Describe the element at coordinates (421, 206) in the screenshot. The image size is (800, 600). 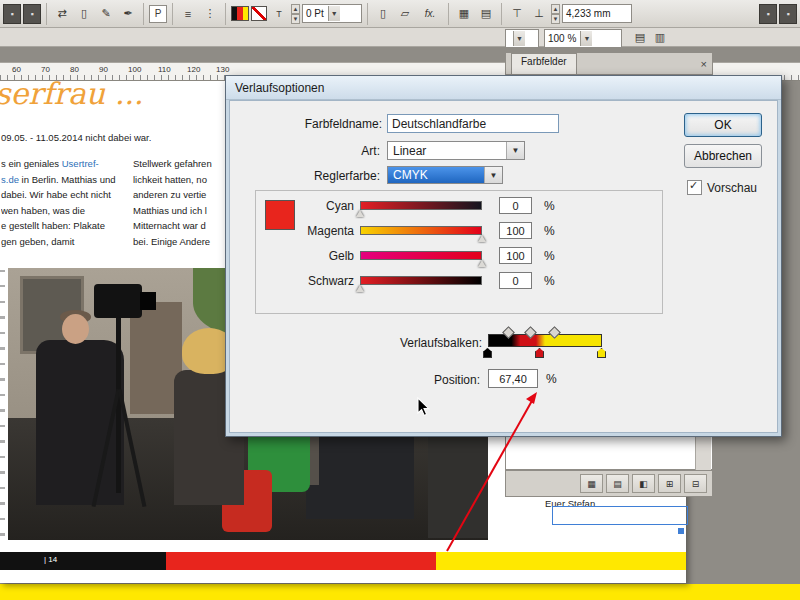
I see `cyan-slider-track` at that location.